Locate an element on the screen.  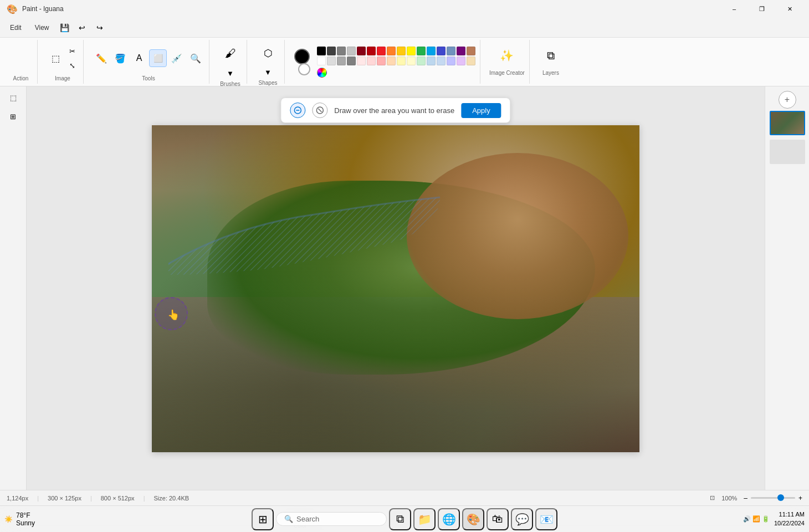
apply-button: Apply is located at coordinates (481, 111).